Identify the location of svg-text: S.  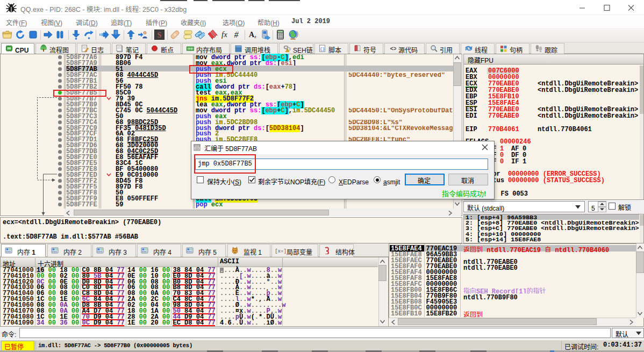
(160, 35).